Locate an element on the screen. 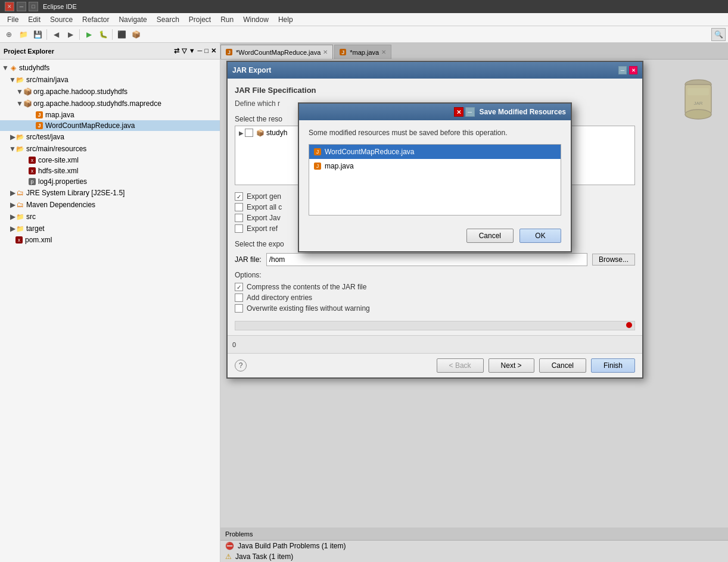 Image resolution: width=728 pixels, height=562 pixels. menu-help: Help is located at coordinates (286, 20).